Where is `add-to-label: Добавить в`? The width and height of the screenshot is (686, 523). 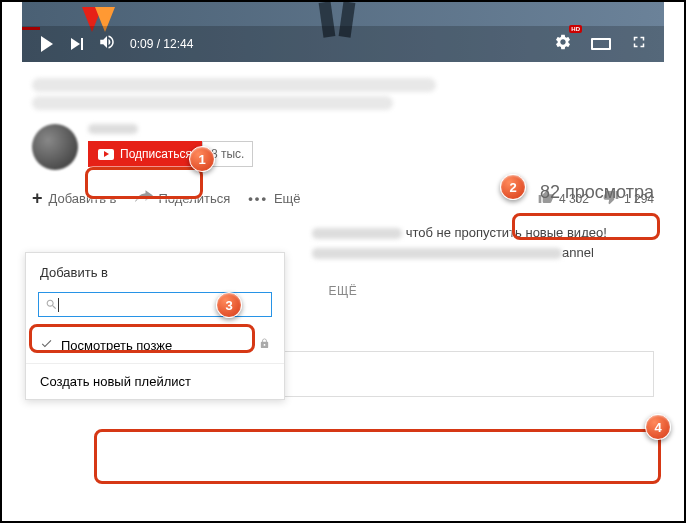
add-to-label: Добавить в is located at coordinates (83, 198).